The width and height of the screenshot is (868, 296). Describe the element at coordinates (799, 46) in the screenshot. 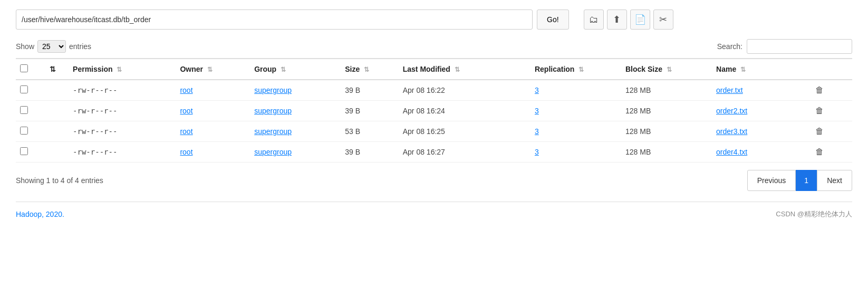

I see `search-input` at that location.